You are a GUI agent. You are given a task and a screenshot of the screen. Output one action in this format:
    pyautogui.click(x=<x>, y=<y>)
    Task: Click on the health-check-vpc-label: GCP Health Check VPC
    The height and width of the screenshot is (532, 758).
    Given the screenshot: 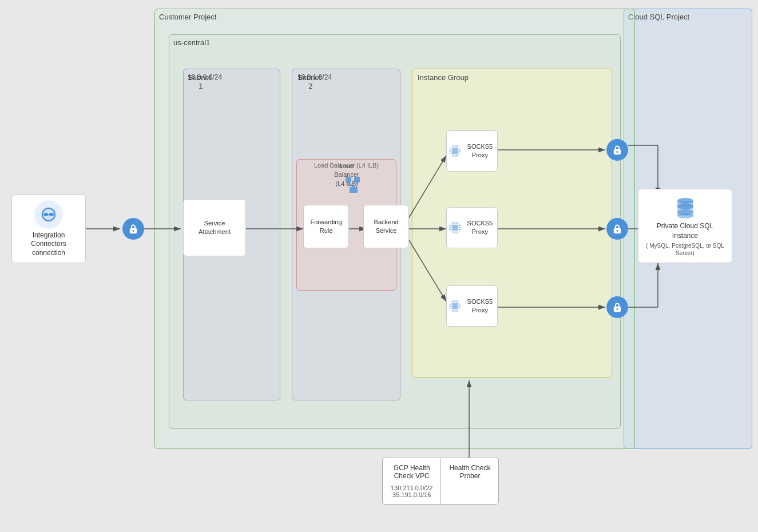 What is the action you would take?
    pyautogui.click(x=412, y=472)
    